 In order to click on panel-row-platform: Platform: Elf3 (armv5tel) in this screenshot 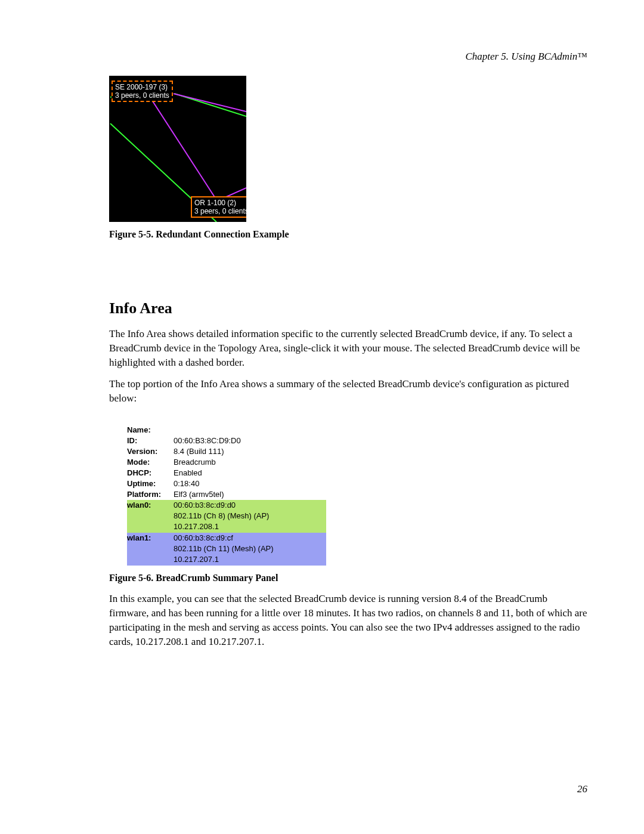, I will do `click(227, 495)`.